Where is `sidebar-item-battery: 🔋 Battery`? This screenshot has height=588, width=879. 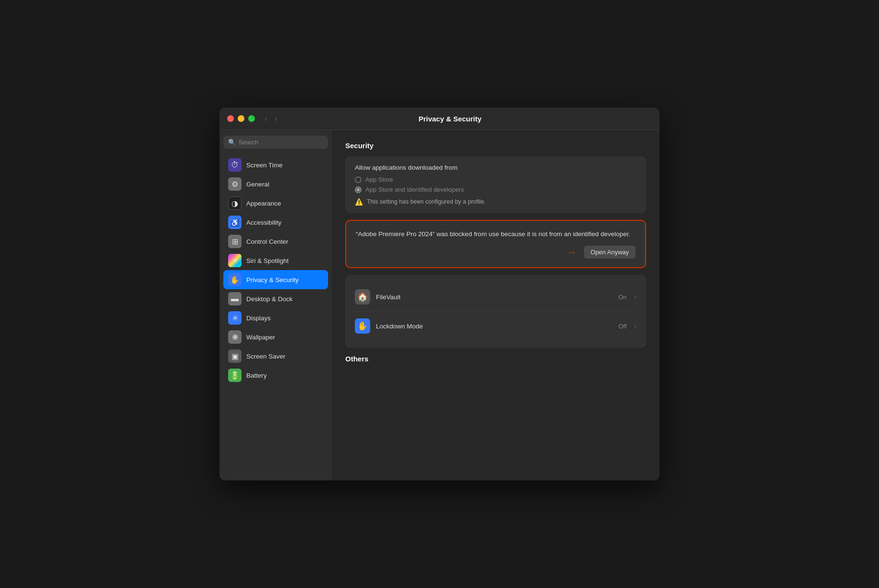 sidebar-item-battery: 🔋 Battery is located at coordinates (275, 375).